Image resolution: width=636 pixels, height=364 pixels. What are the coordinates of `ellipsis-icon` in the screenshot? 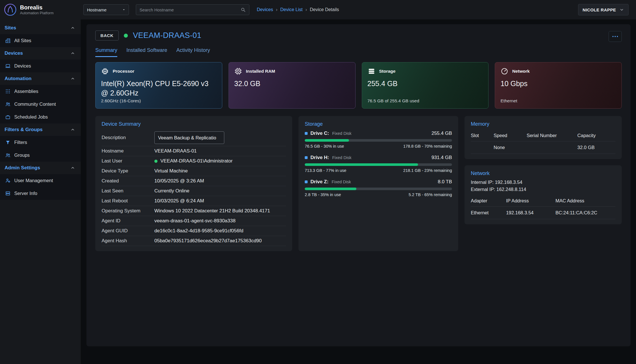 It's located at (615, 36).